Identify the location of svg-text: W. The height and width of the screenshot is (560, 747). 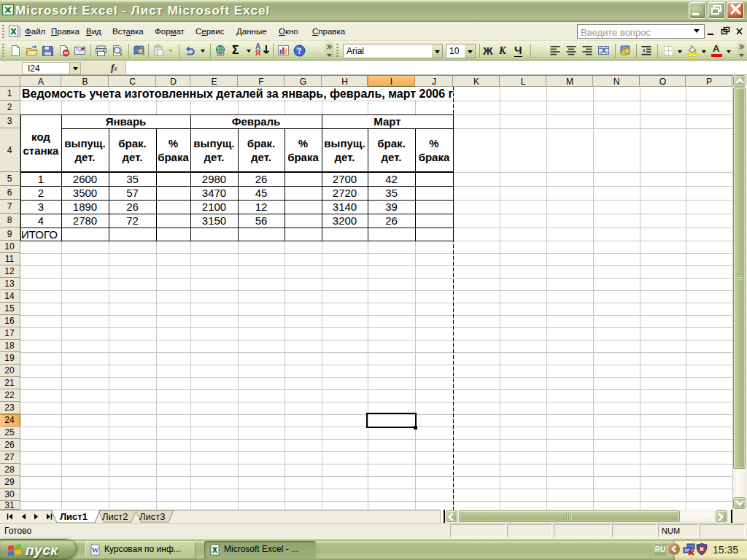
(96, 550).